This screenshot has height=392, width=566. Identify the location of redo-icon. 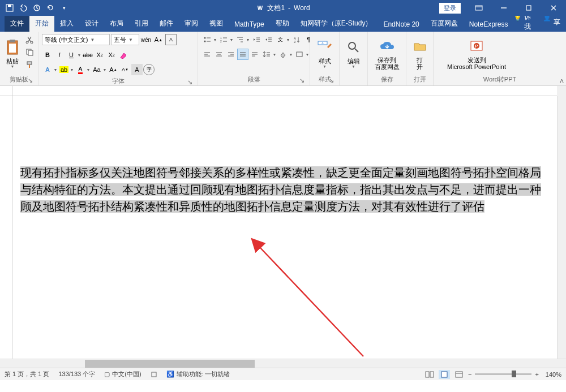
(37, 8).